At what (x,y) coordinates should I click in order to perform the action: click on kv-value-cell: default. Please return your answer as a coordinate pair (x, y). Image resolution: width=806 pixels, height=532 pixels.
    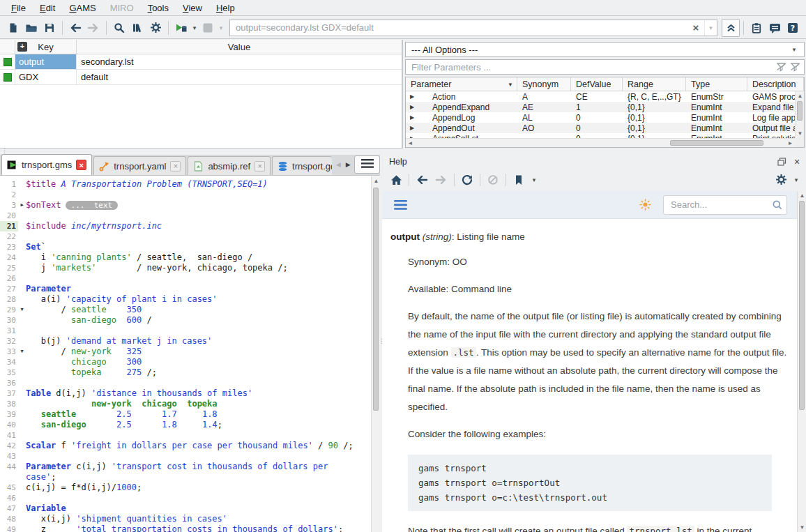
    Looking at the image, I should click on (239, 77).